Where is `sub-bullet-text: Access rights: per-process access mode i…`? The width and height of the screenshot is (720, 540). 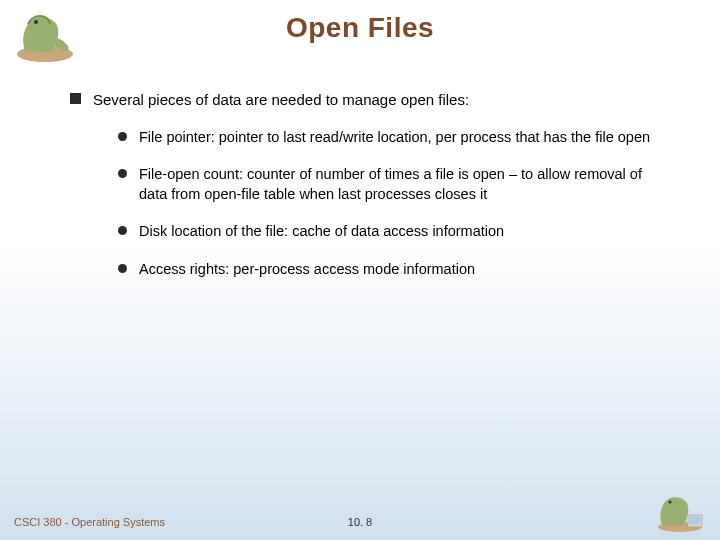 sub-bullet-text: Access rights: per-process access mode i… is located at coordinates (307, 270).